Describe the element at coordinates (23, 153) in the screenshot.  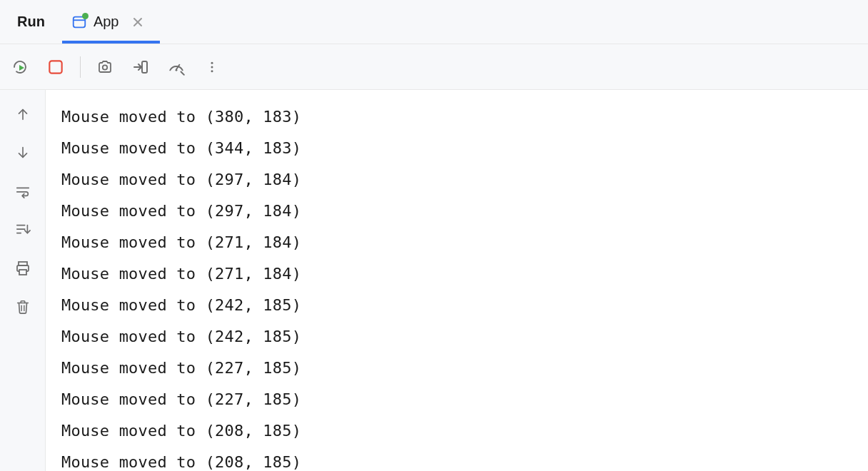
I see `scroll-down-button` at that location.